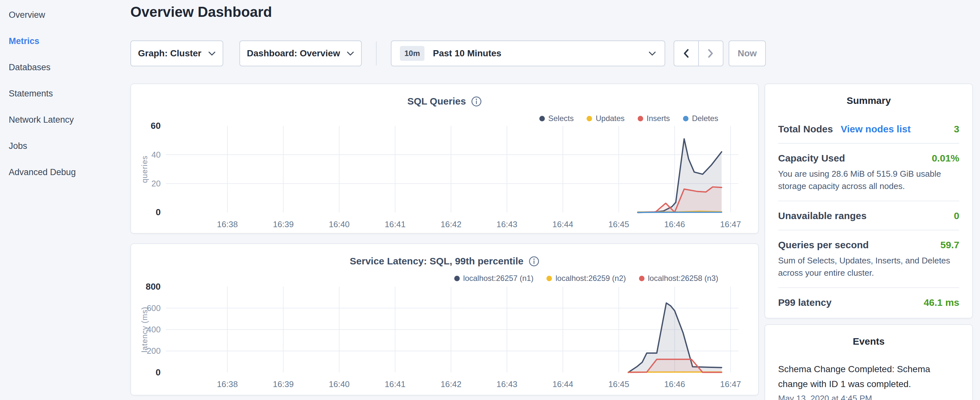 This screenshot has height=400, width=980. What do you see at coordinates (154, 351) in the screenshot?
I see `svg-text: 200` at bounding box center [154, 351].